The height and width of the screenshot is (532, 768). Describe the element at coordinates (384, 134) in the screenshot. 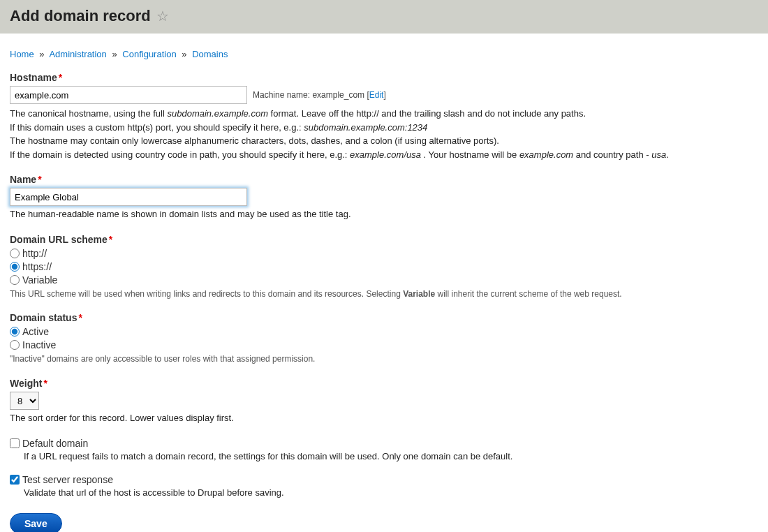

I see `hostname-help: The canonical hostname, using the full s…` at that location.